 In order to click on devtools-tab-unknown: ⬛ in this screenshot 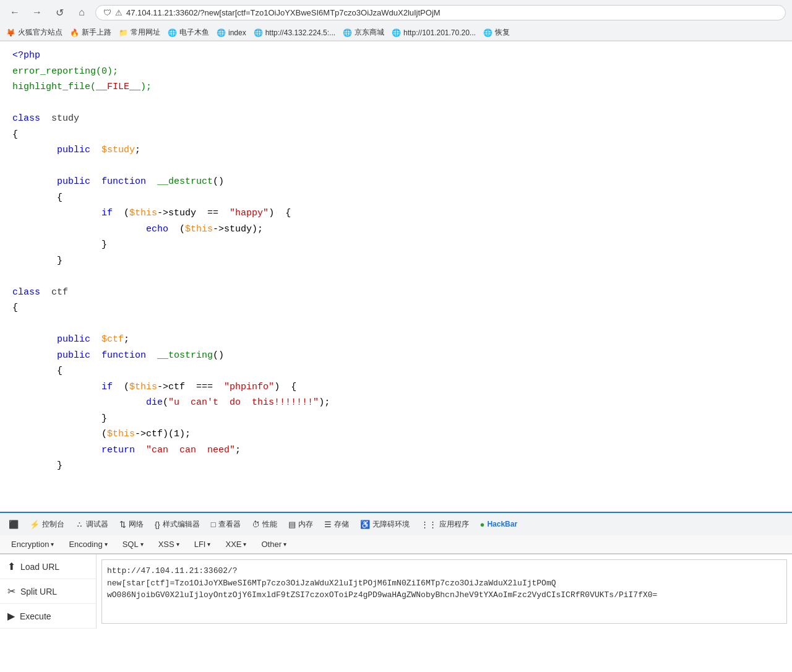, I will do `click(14, 525)`.